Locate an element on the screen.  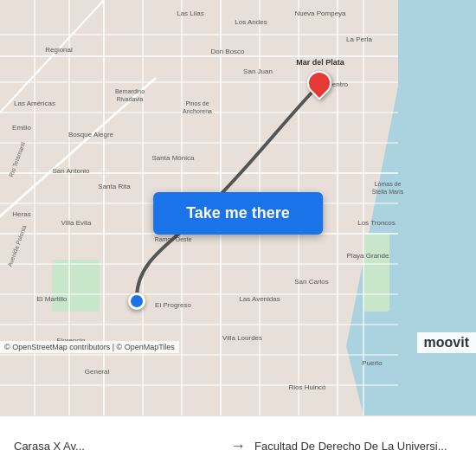
svg-text: Las Avenidas is located at coordinates (260, 299).